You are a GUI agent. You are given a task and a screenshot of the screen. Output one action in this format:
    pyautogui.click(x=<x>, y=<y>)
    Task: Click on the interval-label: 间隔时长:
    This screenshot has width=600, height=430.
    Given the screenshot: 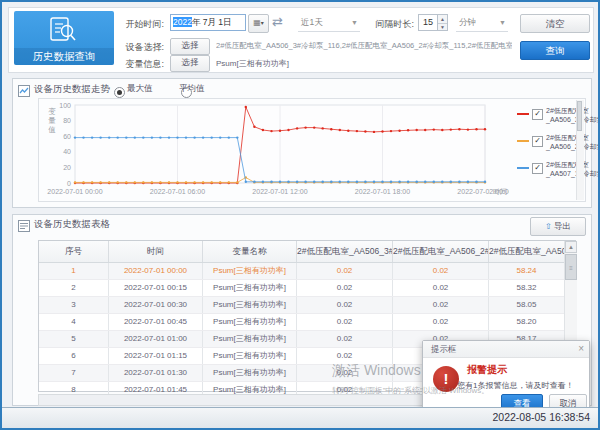 What is the action you would take?
    pyautogui.click(x=391, y=24)
    